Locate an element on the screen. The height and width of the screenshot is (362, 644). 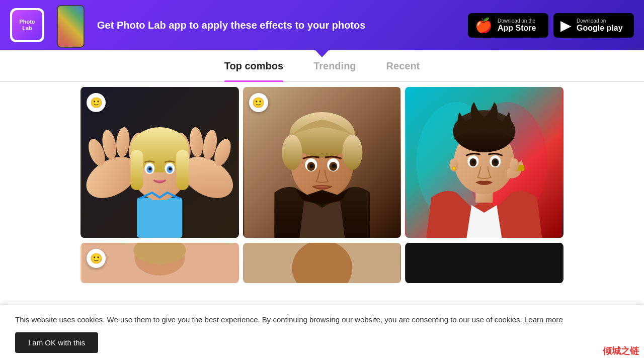
gallery-card-2: 🙂 is located at coordinates (322, 162).